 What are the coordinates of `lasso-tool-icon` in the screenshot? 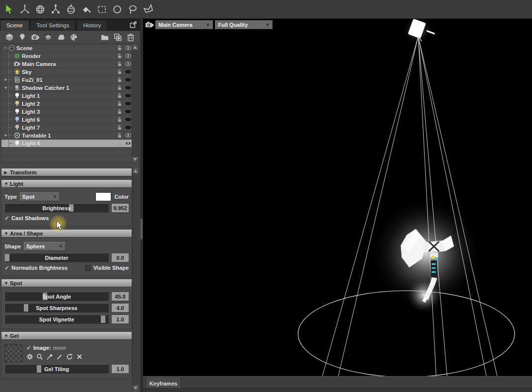 It's located at (133, 9).